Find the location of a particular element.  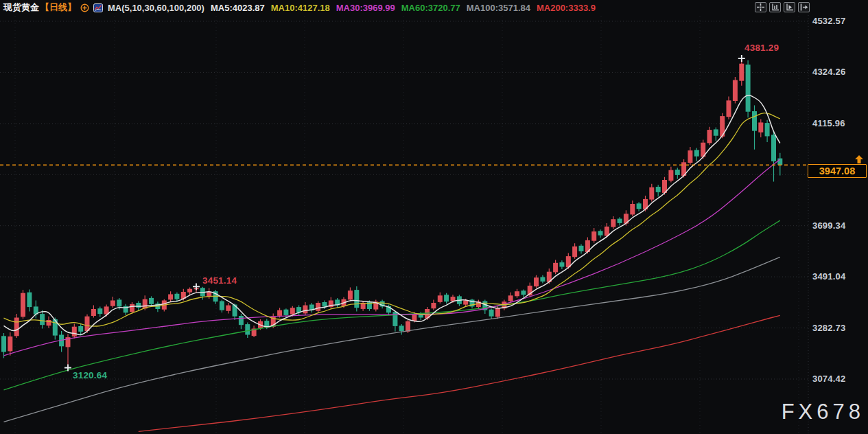

ma-legend: MA5:4023.87MA10:4127.18MA30:3969.99MA60:… is located at coordinates (400, 8).